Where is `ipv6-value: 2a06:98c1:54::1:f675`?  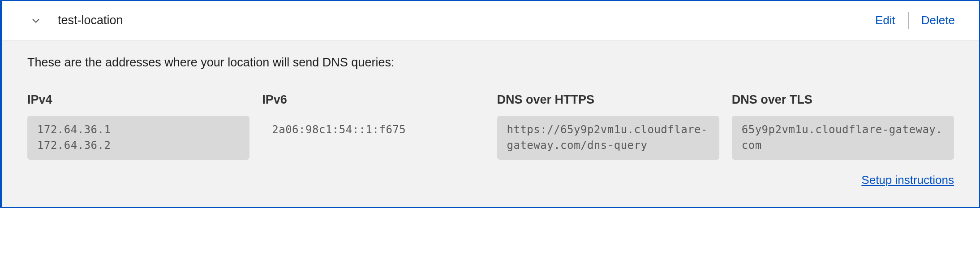
ipv6-value: 2a06:98c1:54::1:f675 is located at coordinates (373, 130).